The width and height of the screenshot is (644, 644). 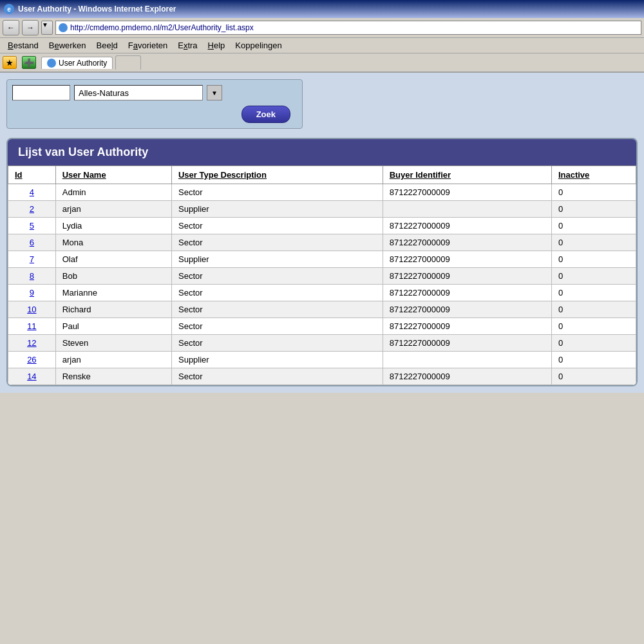 I want to click on table-row: 12StevenSector87122270000090, so click(x=322, y=343).